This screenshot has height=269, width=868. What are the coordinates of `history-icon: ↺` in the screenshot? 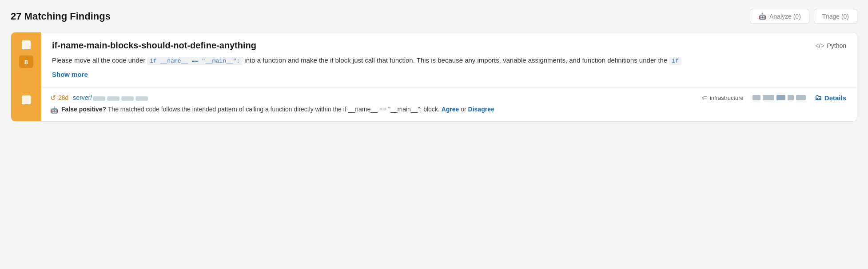 It's located at (53, 98).